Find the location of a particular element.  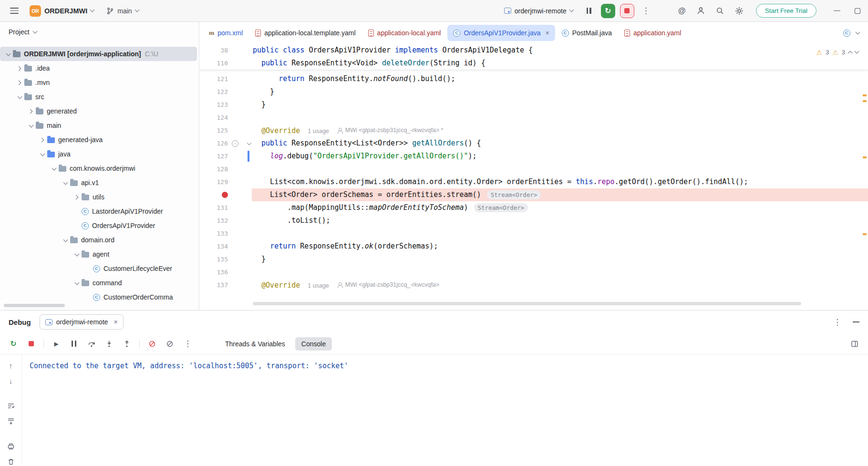

resume-button: ▶ is located at coordinates (56, 344).